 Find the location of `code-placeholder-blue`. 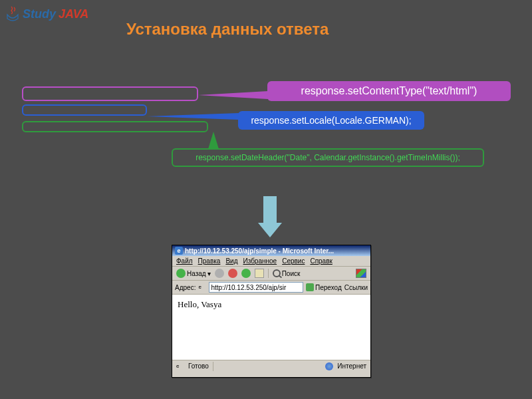

code-placeholder-blue is located at coordinates (84, 110).